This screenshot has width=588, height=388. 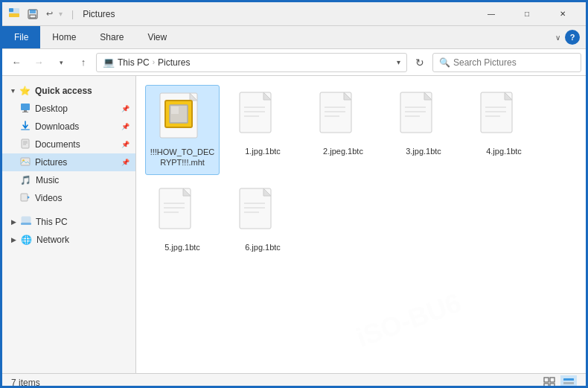 I want to click on sidebar-item-pictures: Pictures 📌, so click(x=68, y=162).